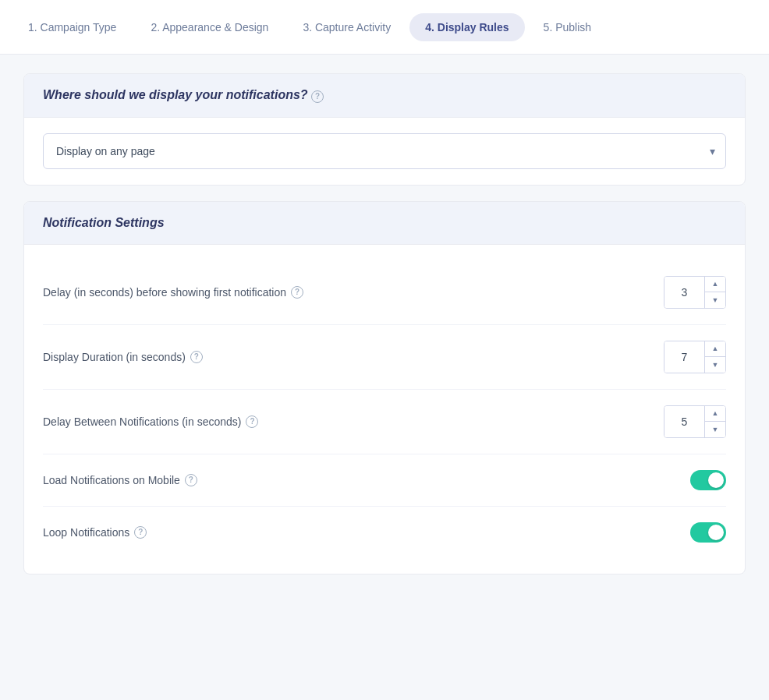 The height and width of the screenshot is (700, 769). What do you see at coordinates (209, 27) in the screenshot?
I see `tab-appearance-design: 2. Appearance & Design` at bounding box center [209, 27].